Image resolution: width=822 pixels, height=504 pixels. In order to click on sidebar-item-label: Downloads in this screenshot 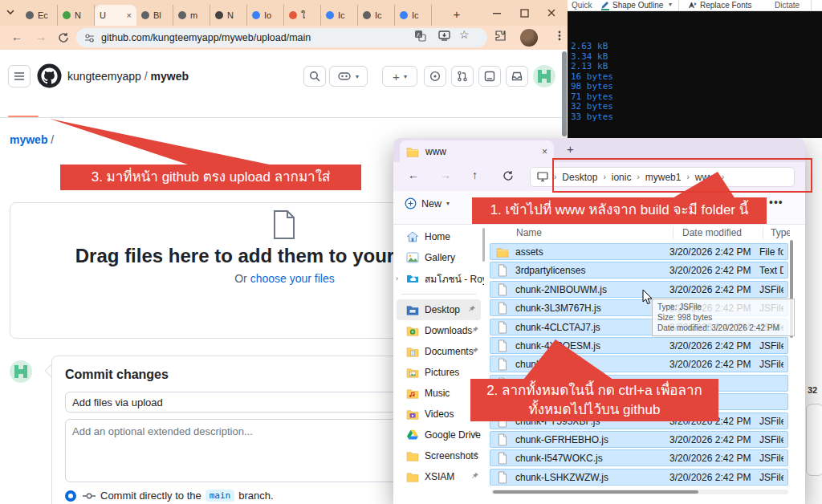, I will do `click(448, 331)`.